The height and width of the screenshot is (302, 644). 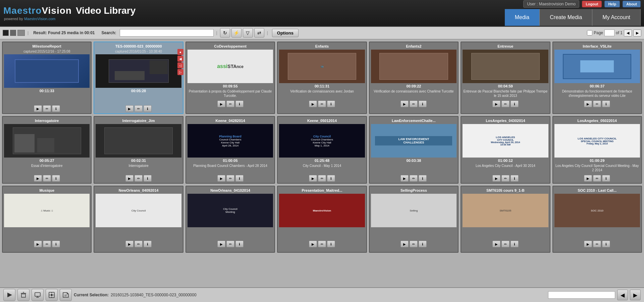 I want to click on delete-button, so click(x=23, y=295).